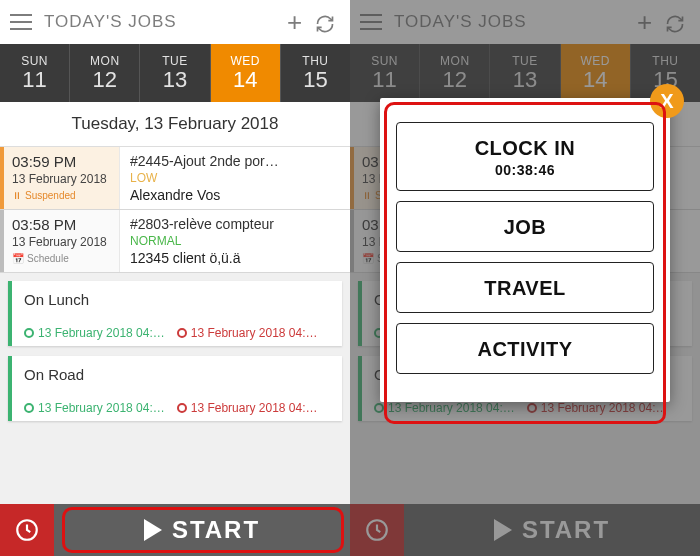 The image size is (700, 556). I want to click on footer-bar: START, so click(175, 530).